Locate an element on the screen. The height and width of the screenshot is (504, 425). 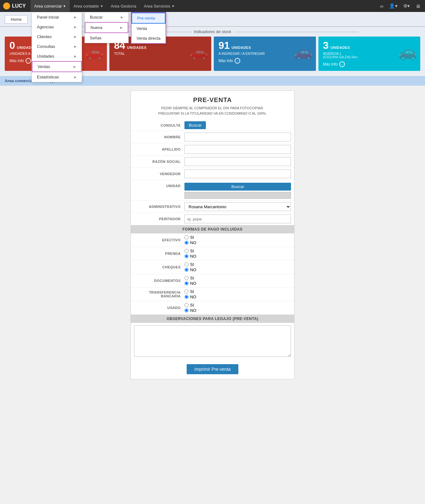
menu-senas: Señas is located at coordinates (107, 38).